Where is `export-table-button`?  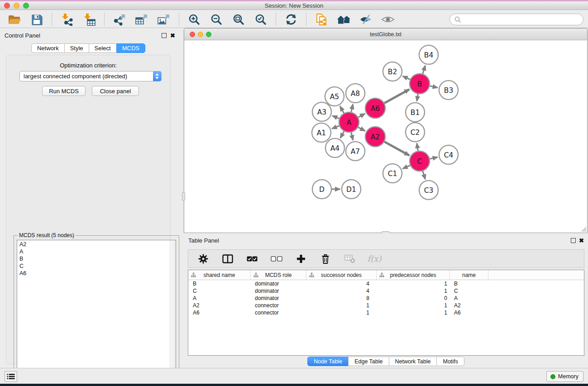 export-table-button is located at coordinates (142, 19).